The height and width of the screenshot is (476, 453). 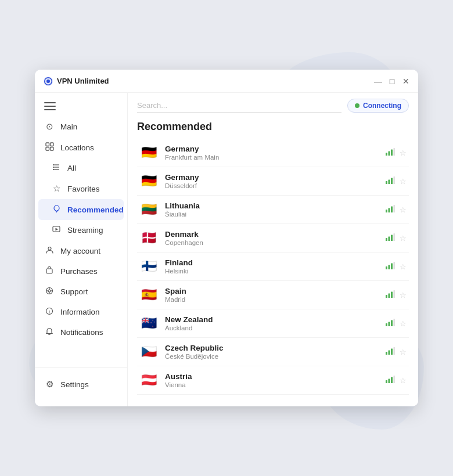 I want to click on location-info: Czech Republic České Budějovice, so click(x=272, y=352).